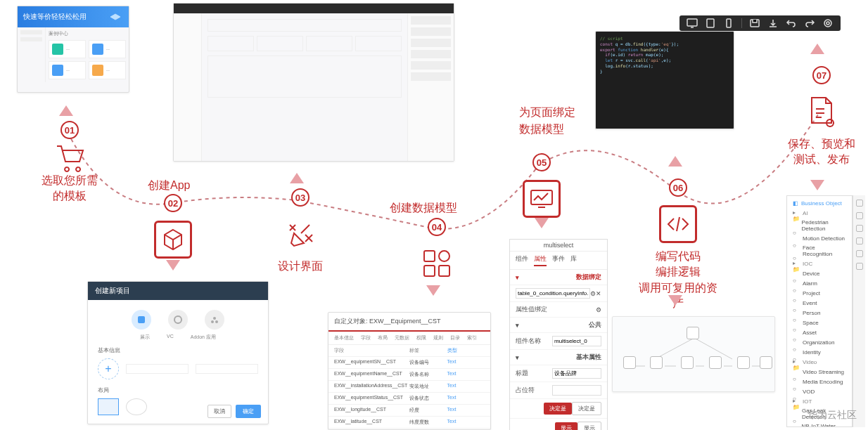 Image resolution: width=868 pixels, height=430 pixels. Describe the element at coordinates (108, 369) in the screenshot. I see `add-icon: +` at that location.